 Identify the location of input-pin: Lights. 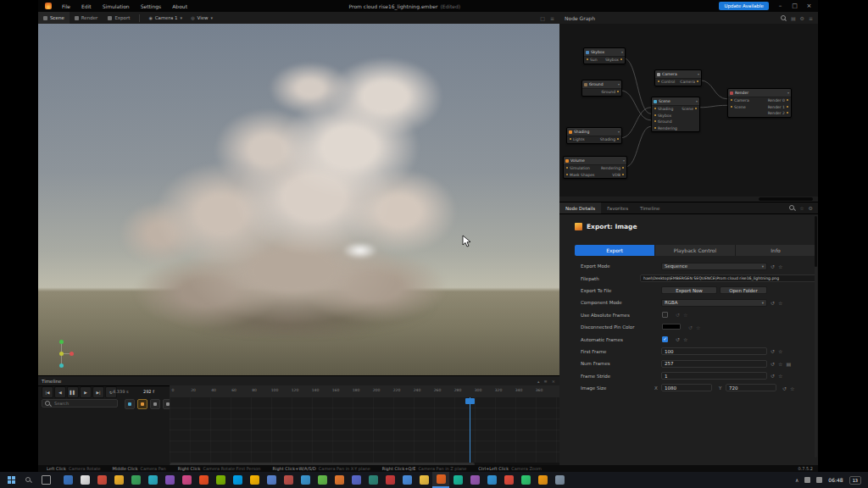
(577, 140).